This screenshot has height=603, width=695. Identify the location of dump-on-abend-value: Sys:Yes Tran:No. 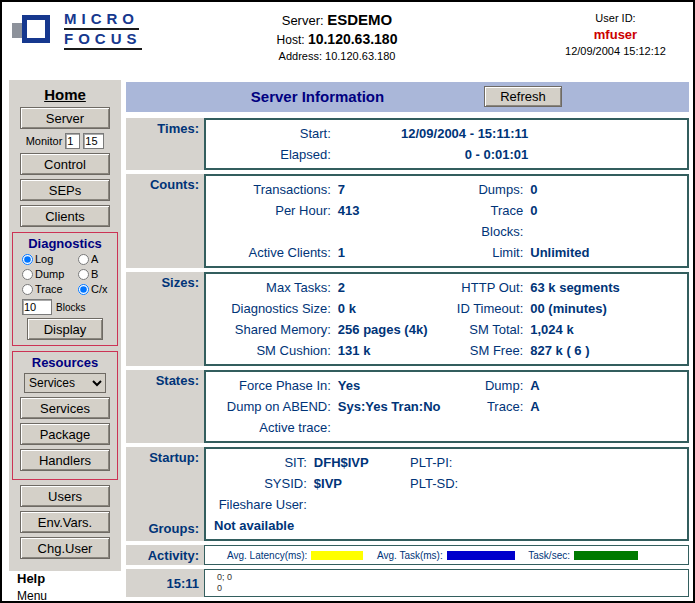
(392, 406).